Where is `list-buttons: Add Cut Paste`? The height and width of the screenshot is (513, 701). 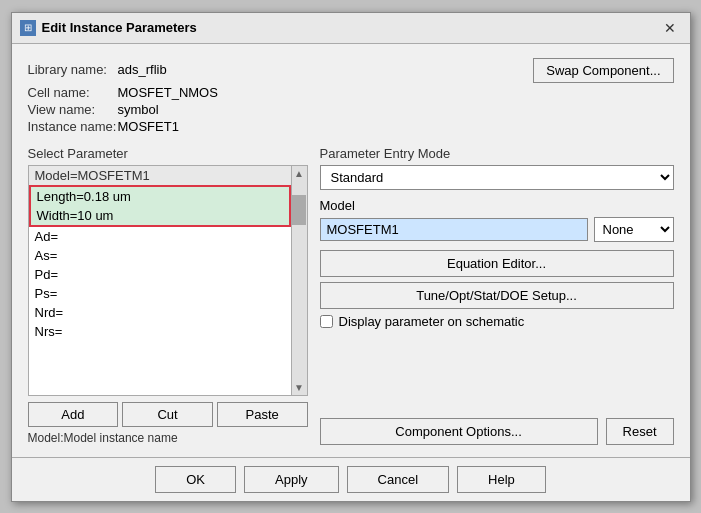 list-buttons: Add Cut Paste is located at coordinates (168, 414).